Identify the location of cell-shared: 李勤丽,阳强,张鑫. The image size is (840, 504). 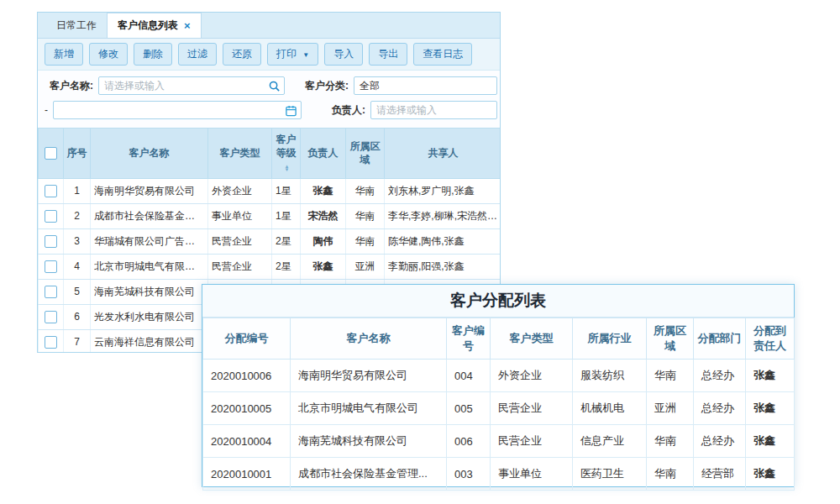
(444, 266).